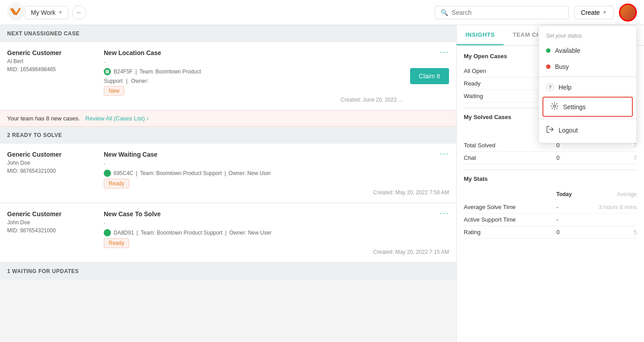  I want to click on stat-avg: 5, so click(614, 232).